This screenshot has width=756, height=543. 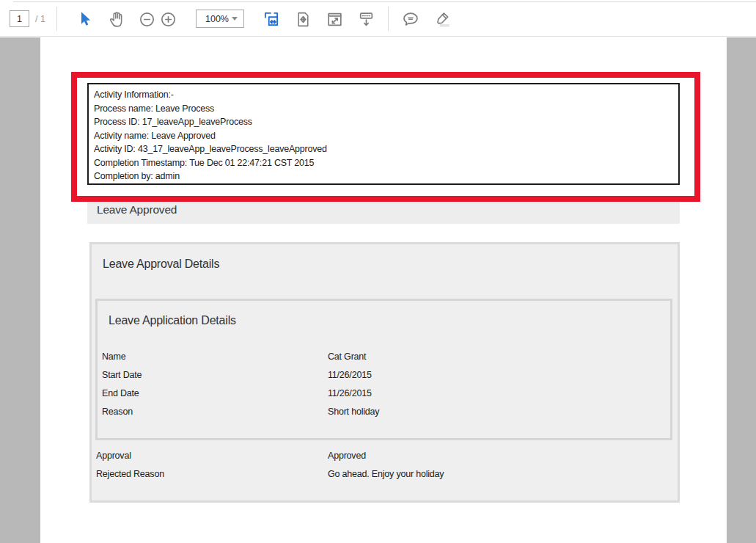 What do you see at coordinates (383, 95) in the screenshot?
I see `activity-info-line: Activity Information:-` at bounding box center [383, 95].